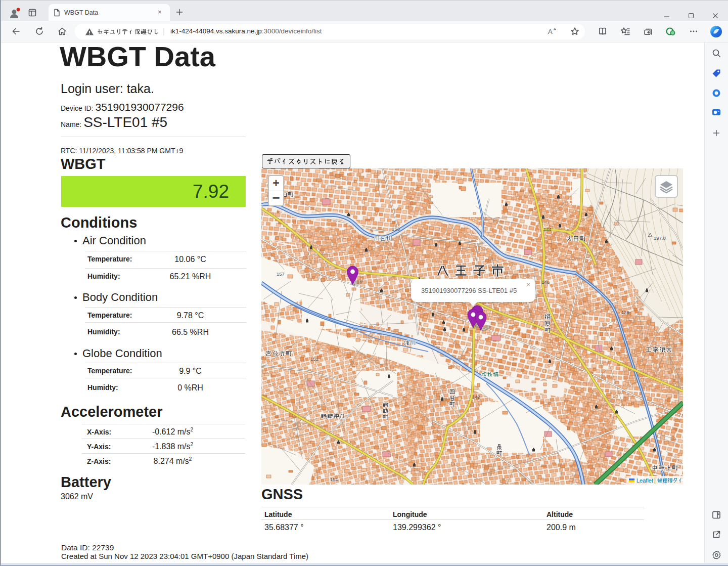 This screenshot has height=566, width=728. I want to click on svg-text: 151, so click(334, 480).